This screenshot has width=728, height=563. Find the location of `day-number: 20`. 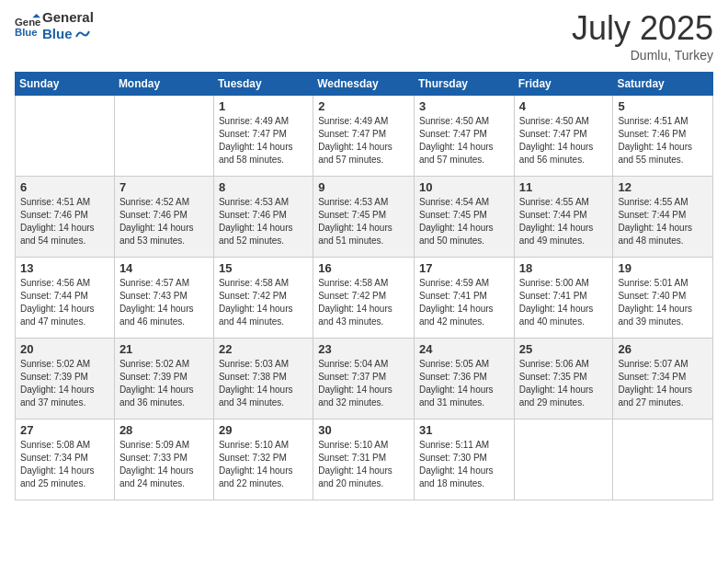

day-number: 20 is located at coordinates (64, 350).